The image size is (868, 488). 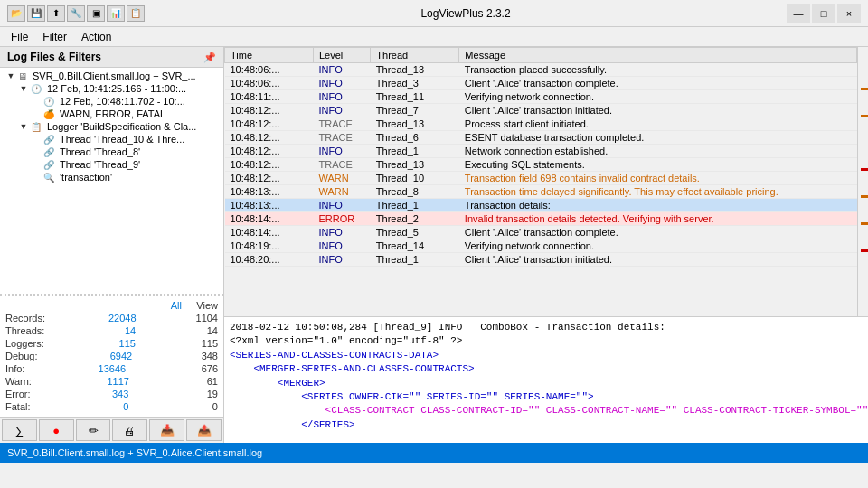 I want to click on cell-time: 10:48:14:..., so click(x=269, y=233).